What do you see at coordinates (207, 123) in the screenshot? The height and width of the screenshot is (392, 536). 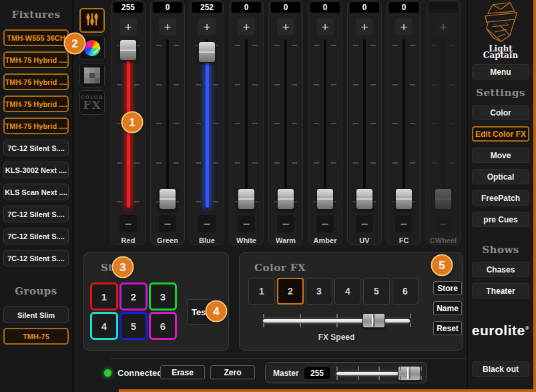 I see `fader-channel: 252+−Blue` at bounding box center [207, 123].